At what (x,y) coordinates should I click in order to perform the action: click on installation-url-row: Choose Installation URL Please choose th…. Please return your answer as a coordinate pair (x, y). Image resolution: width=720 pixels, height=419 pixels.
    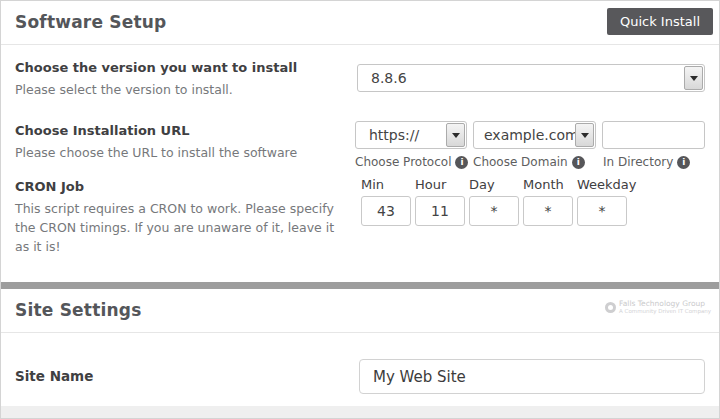
    Looking at the image, I should click on (360, 145).